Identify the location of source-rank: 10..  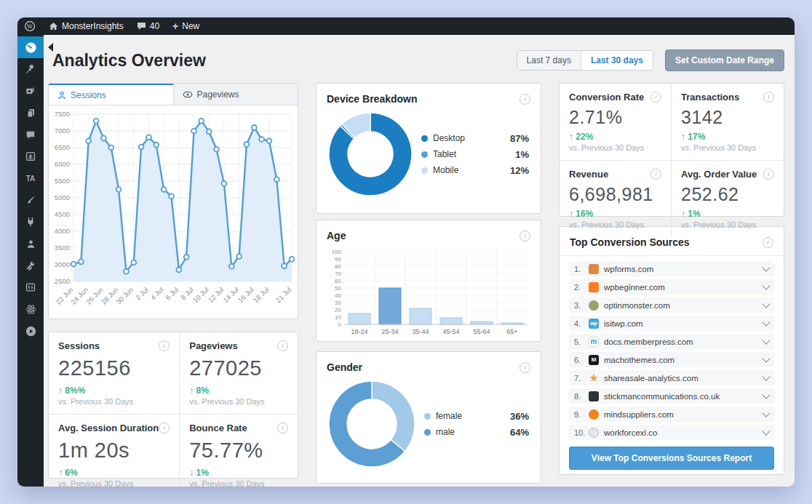
(581, 433).